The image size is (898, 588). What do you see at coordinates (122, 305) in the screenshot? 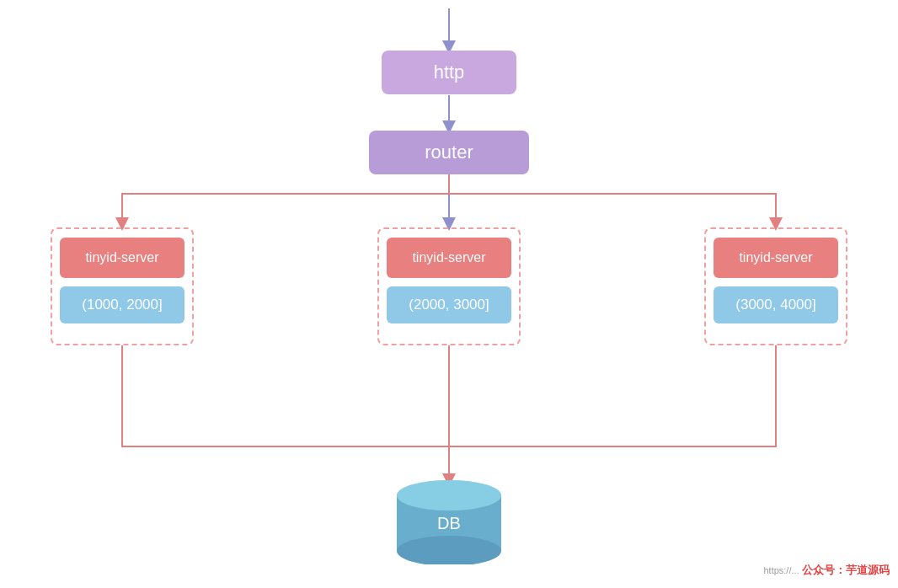
I see `range-box-left: (1000, 2000]` at bounding box center [122, 305].